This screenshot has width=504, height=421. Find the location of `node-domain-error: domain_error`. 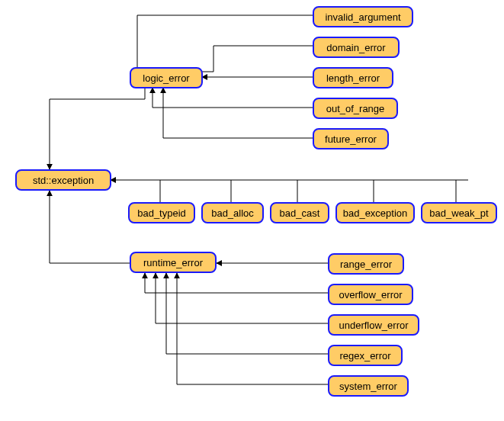

node-domain-error: domain_error is located at coordinates (356, 47).